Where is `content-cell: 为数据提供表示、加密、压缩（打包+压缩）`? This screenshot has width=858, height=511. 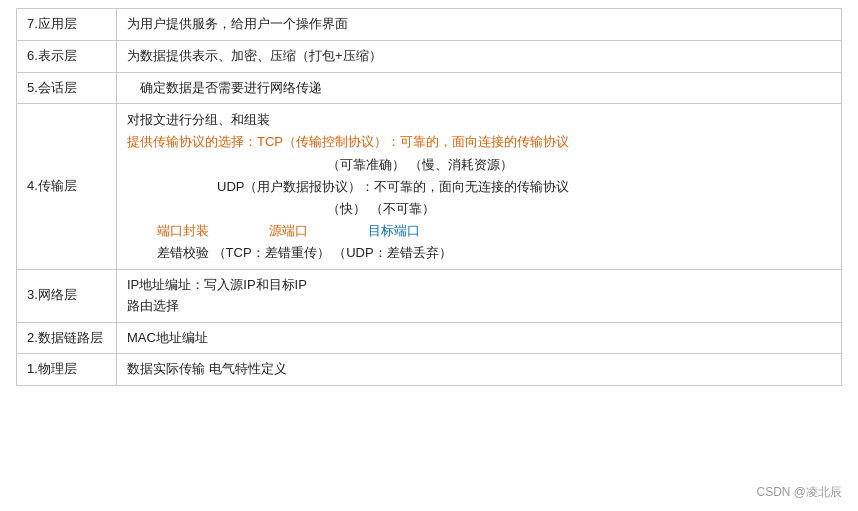 content-cell: 为数据提供表示、加密、压缩（打包+压缩） is located at coordinates (480, 56).